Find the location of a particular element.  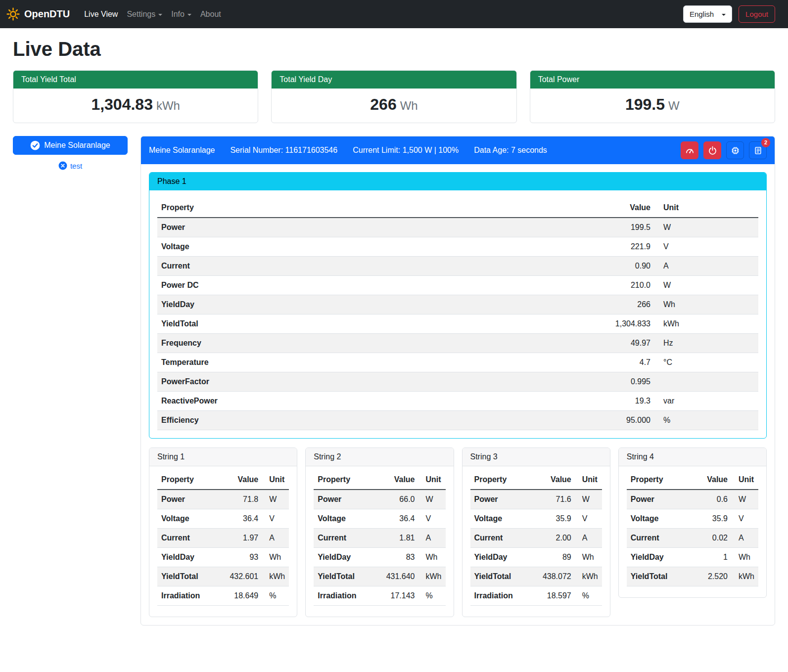

value-cell: 95.000 is located at coordinates (627, 420).